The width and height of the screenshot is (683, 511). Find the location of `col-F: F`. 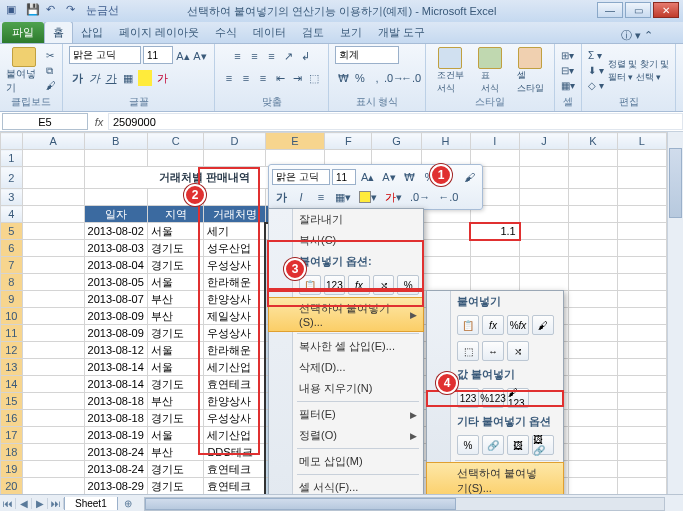

col-F: F is located at coordinates (348, 142).